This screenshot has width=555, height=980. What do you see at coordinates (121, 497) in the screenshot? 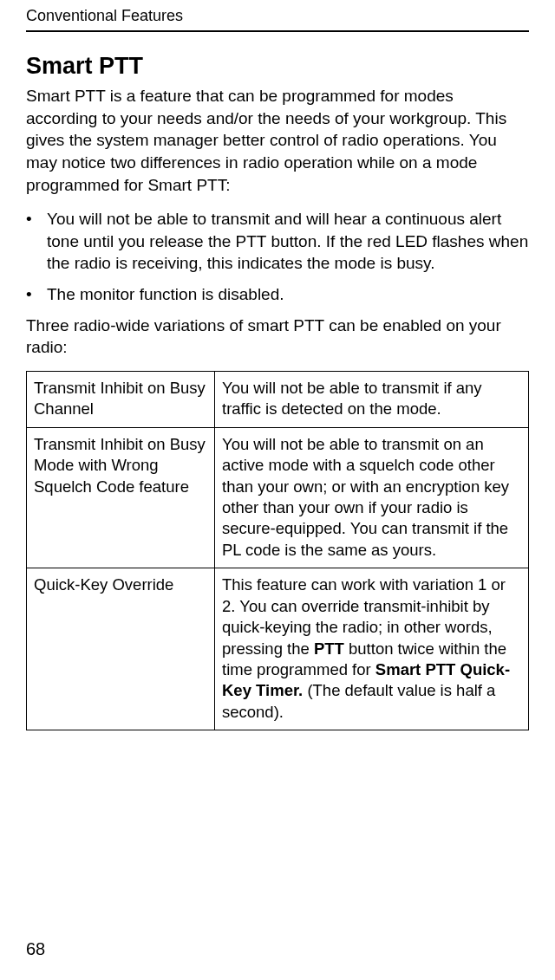
I see `variation-name: Transmit Inhibit on Busy Mode with Wrong…` at bounding box center [121, 497].